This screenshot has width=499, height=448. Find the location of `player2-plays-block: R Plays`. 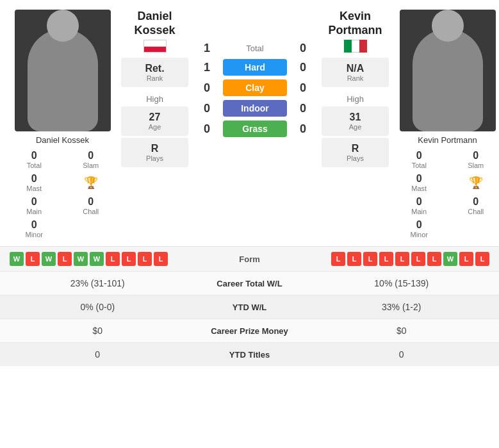

player2-plays-block: R Plays is located at coordinates (355, 153).